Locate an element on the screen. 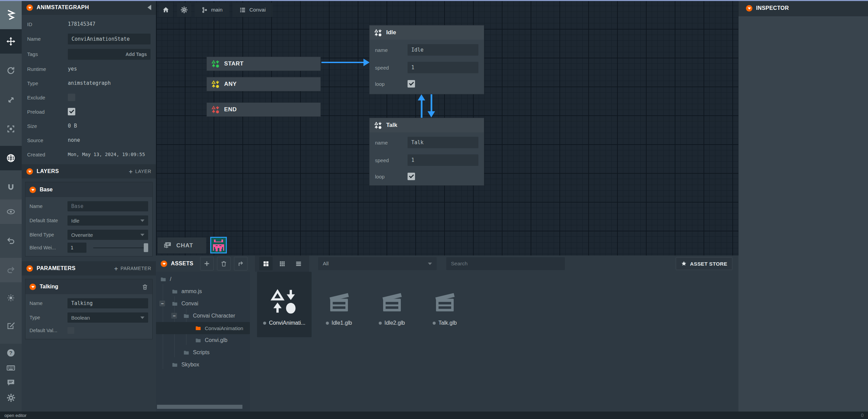 This screenshot has height=419, width=868. talk-loop-checkbox is located at coordinates (411, 176).